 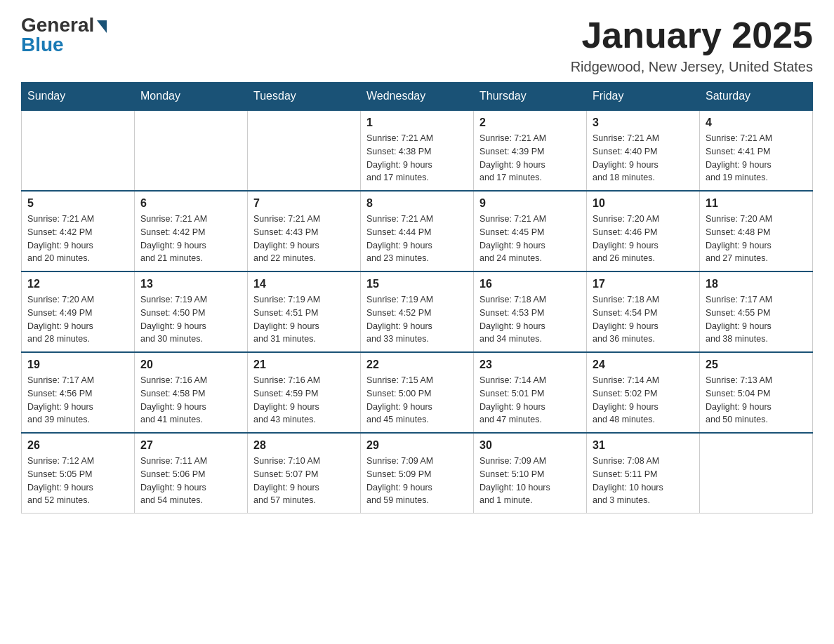 What do you see at coordinates (191, 481) in the screenshot?
I see `day-info: Sunrise: 7:11 AM Sunset: 5:06 PM Dayligh…` at bounding box center [191, 481].